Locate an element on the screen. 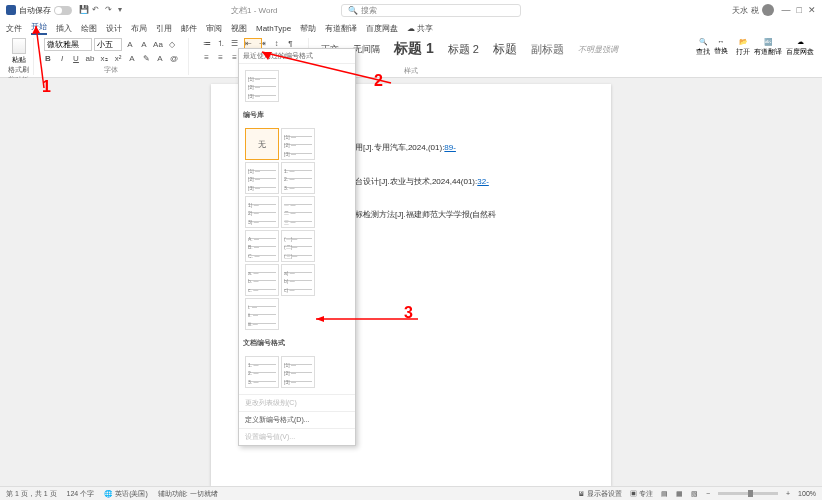  change-list-level-item: 更改列表级别(C) is located at coordinates (297, 402).